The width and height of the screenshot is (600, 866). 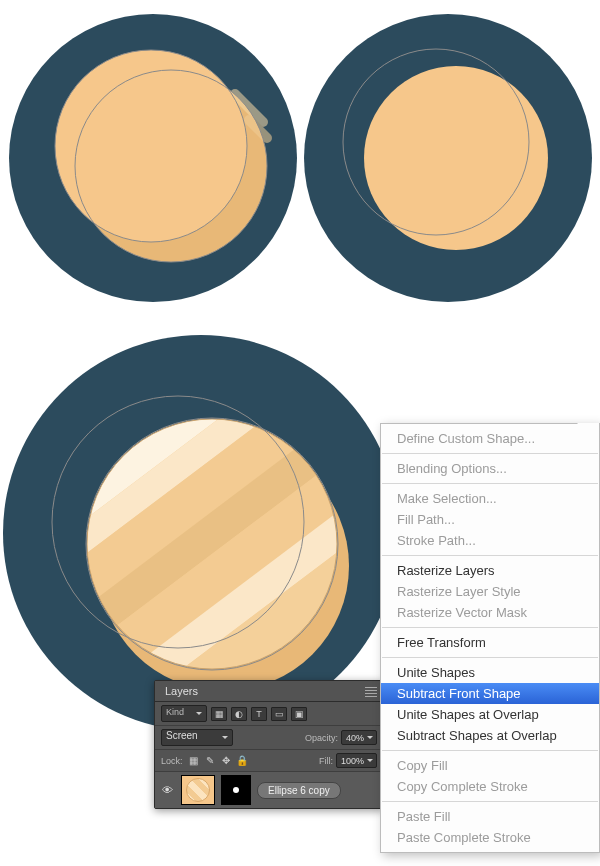 What do you see at coordinates (490, 786) in the screenshot?
I see `context-menu-item: Copy Complete Stroke` at bounding box center [490, 786].